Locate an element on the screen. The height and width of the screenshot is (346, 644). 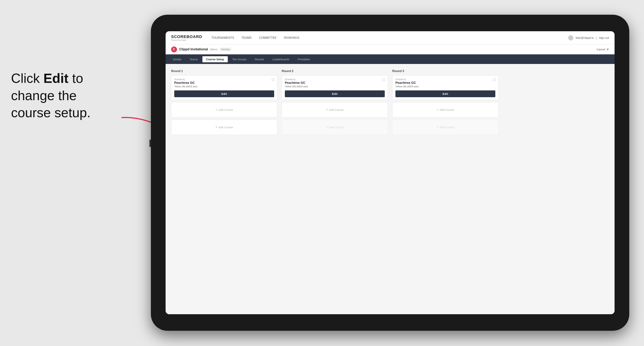
nav-right: blair@clippd.io | Sign out is located at coordinates (588, 38).